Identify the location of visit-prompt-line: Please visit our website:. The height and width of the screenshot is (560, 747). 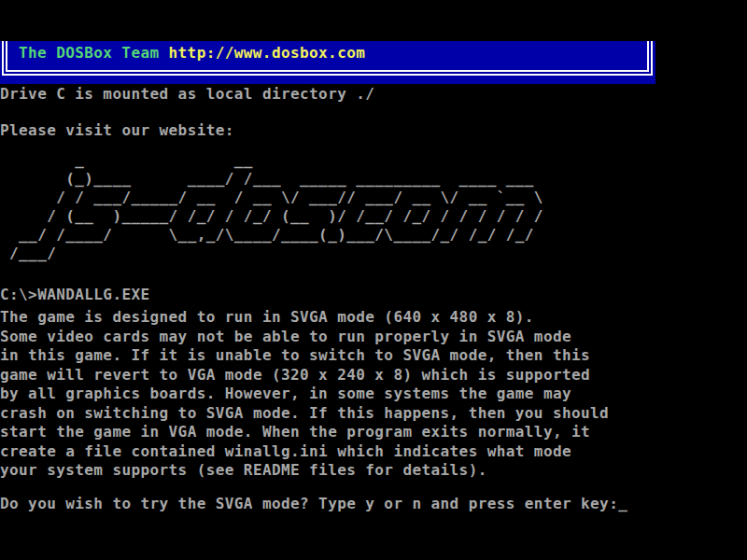
(118, 131).